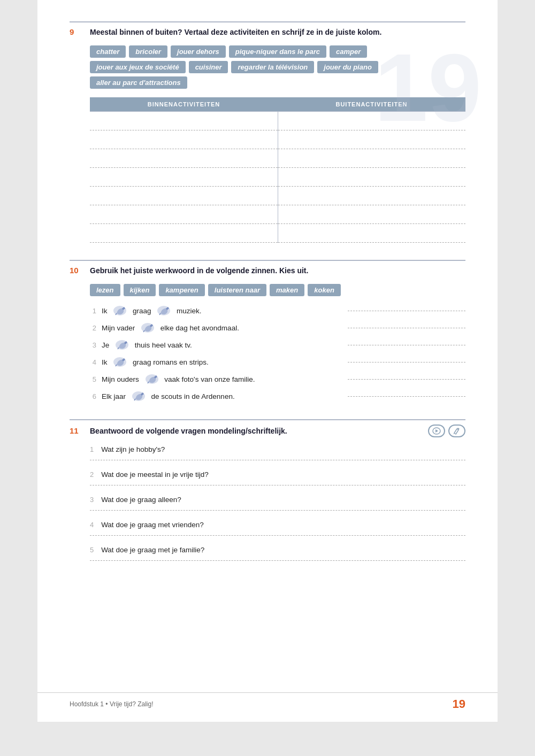  What do you see at coordinates (92, 499) in the screenshot?
I see `question-num-3: 3` at bounding box center [92, 499].